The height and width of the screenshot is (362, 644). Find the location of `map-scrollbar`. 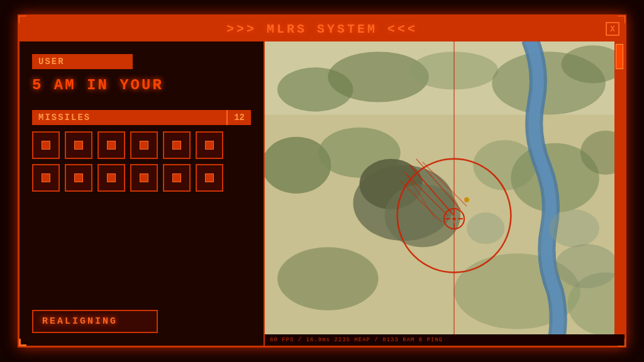

map-scrollbar is located at coordinates (619, 194).